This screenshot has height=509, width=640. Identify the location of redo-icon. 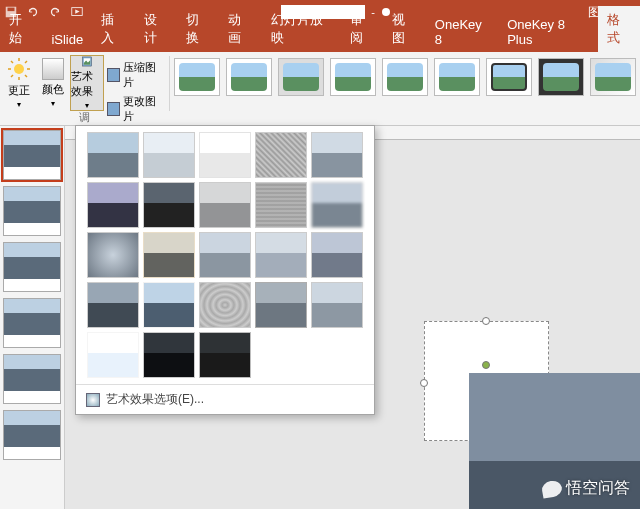
(55, 12).